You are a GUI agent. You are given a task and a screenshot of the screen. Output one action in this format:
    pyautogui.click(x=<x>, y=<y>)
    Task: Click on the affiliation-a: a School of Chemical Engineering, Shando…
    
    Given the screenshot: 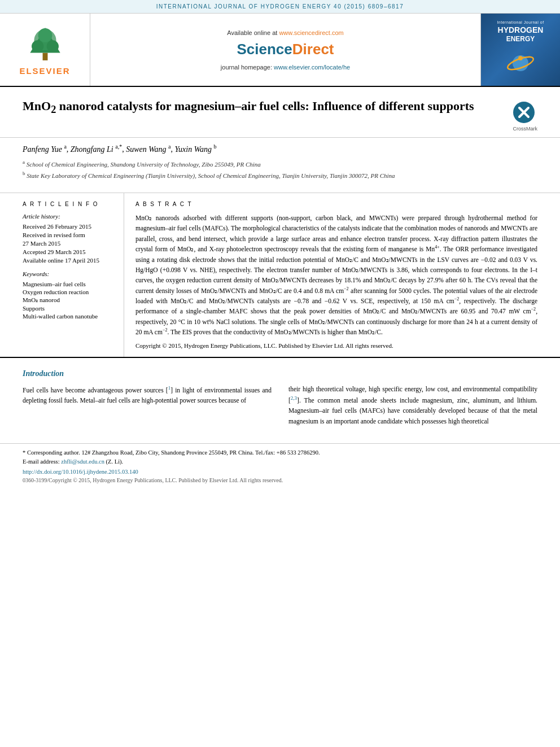 What is the action you would take?
    pyautogui.click(x=280, y=164)
    